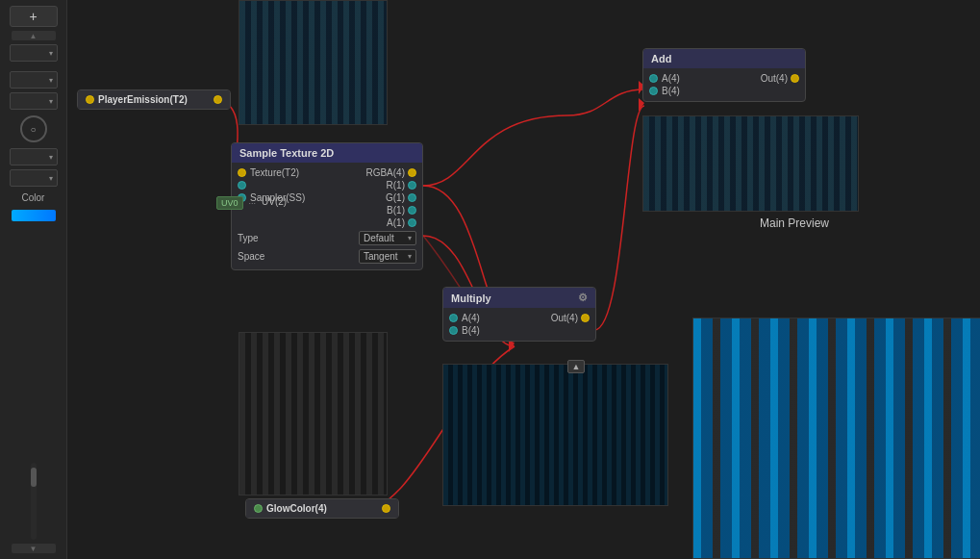  What do you see at coordinates (258, 508) in the screenshot?
I see `glow-port-indicator` at bounding box center [258, 508].